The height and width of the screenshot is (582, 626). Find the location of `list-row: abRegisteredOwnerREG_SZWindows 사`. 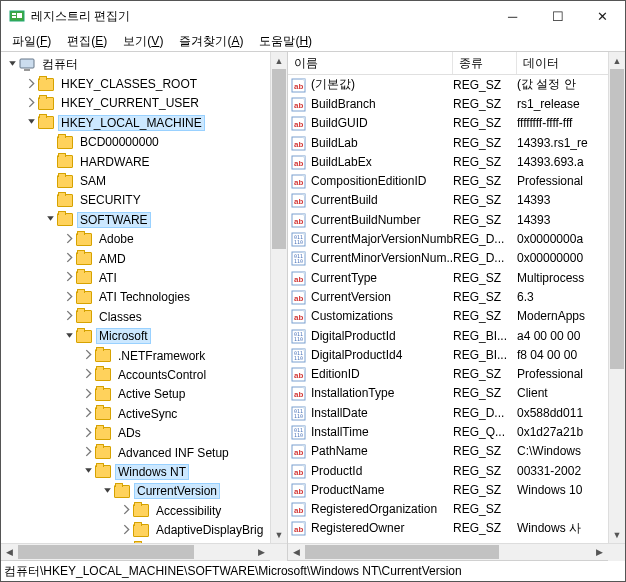

list-row: abRegisteredOwnerREG_SZWindows 사 is located at coordinates (456, 528).